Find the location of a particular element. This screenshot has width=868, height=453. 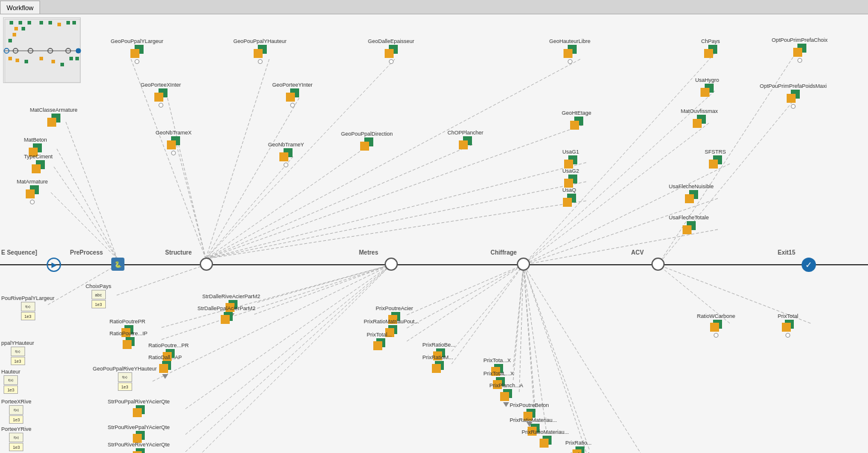

node-PrixRatio-: PrixRatio... is located at coordinates (578, 446).